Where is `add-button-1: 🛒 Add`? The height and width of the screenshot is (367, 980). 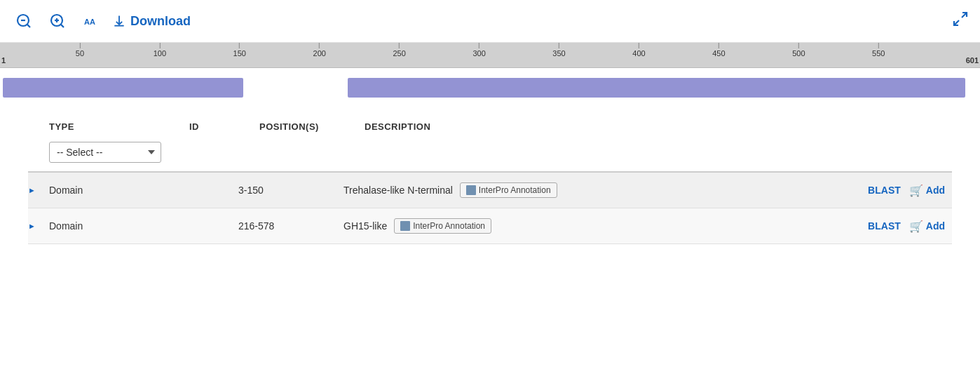 add-button-1: 🛒 Add is located at coordinates (927, 226).